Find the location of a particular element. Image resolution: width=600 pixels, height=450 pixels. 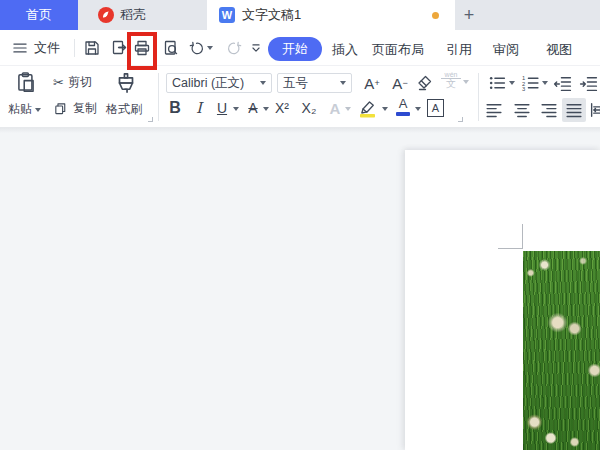

font-size-caret is located at coordinates (343, 83).